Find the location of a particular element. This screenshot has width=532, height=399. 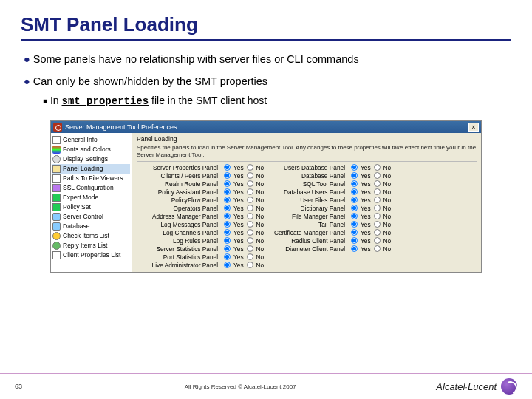

tree-item: Reply Items List is located at coordinates (92, 245).